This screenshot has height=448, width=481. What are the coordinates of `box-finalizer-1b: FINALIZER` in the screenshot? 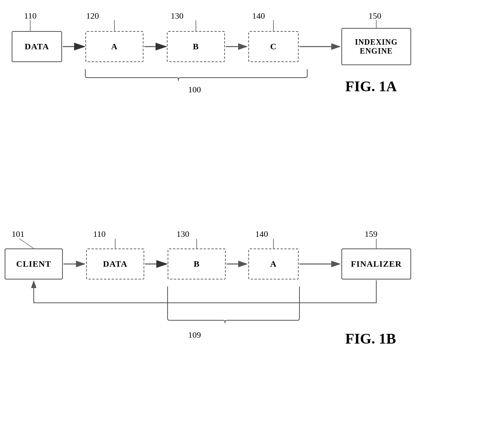 It's located at (376, 264).